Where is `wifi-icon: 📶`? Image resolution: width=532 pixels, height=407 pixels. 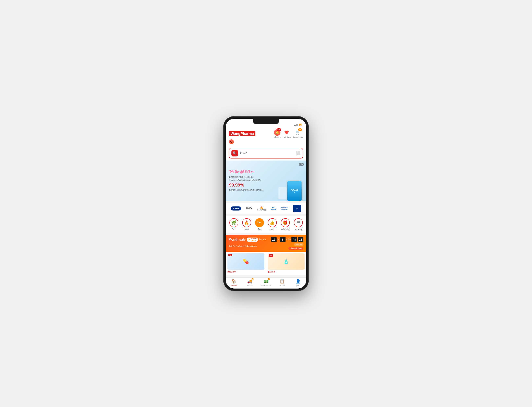 wifi-icon: 📶 is located at coordinates (301, 125).